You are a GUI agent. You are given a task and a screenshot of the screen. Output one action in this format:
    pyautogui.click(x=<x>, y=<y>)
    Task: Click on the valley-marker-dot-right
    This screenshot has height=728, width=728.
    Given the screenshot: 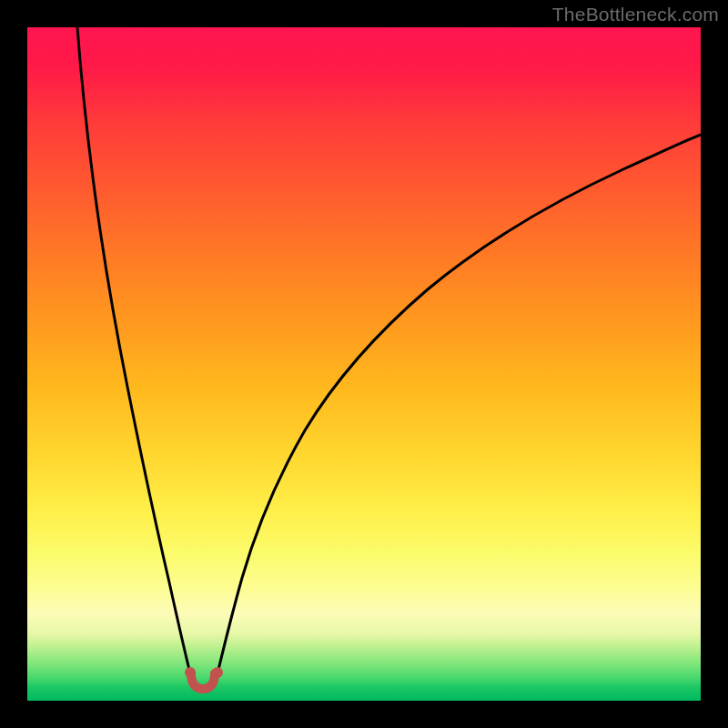 What is the action you would take?
    pyautogui.click(x=217, y=672)
    